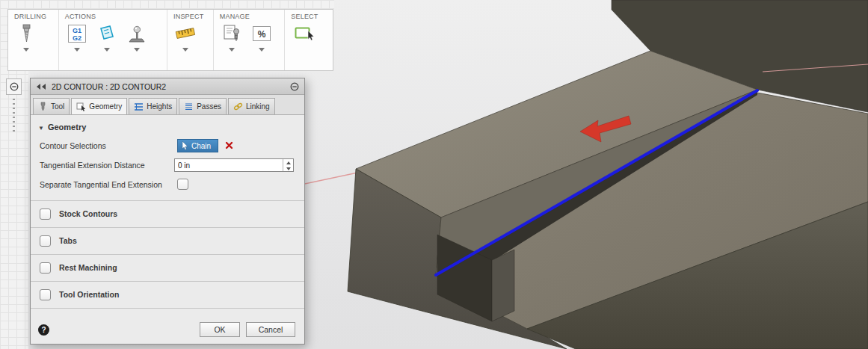 The width and height of the screenshot is (868, 349). Describe the element at coordinates (26, 34) in the screenshot. I see `drill-icon` at that location.